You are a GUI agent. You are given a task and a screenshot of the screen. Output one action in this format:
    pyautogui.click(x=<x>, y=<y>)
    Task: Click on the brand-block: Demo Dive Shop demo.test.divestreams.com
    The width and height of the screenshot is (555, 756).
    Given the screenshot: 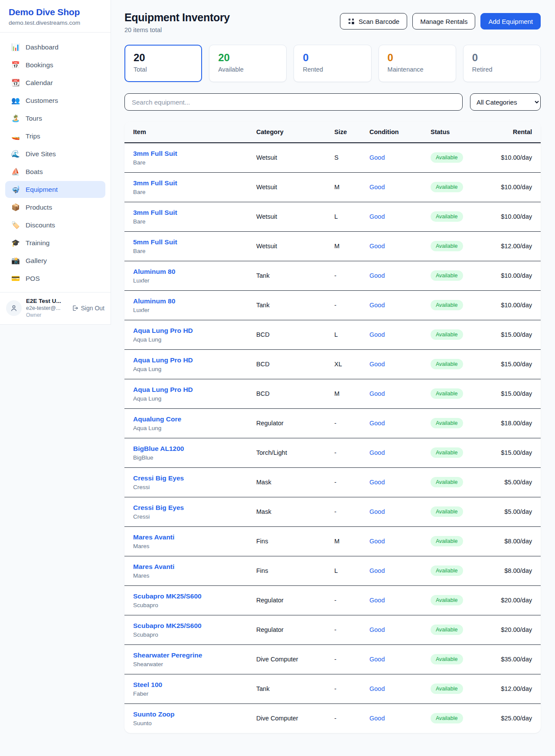 What is the action you would take?
    pyautogui.click(x=56, y=16)
    